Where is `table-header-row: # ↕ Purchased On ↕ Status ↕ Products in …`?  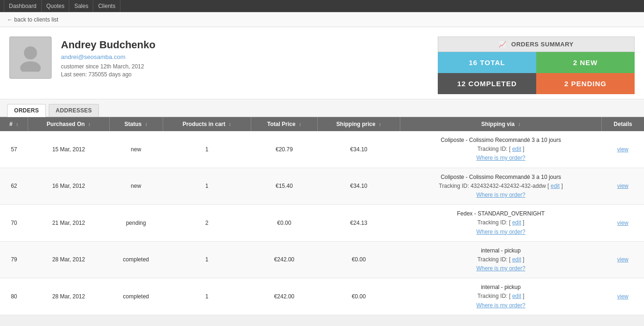 table-header-row: # ↕ Purchased On ↕ Status ↕ Products in … is located at coordinates (322, 124).